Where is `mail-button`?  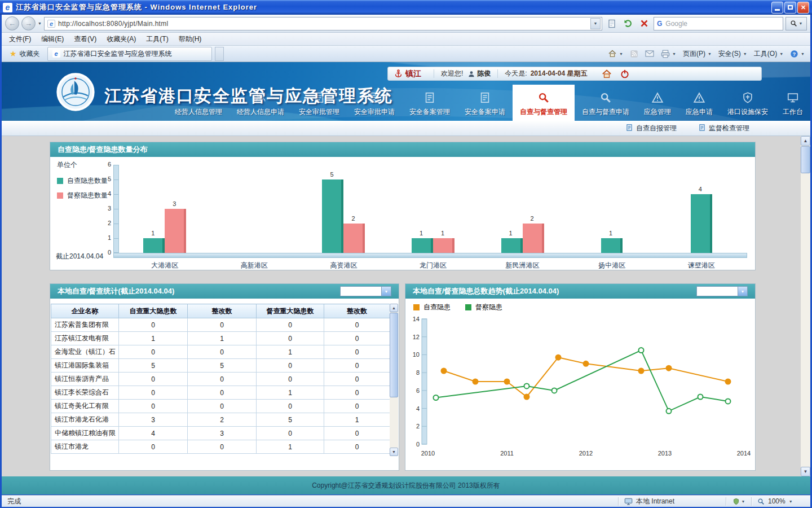 mail-button is located at coordinates (650, 54).